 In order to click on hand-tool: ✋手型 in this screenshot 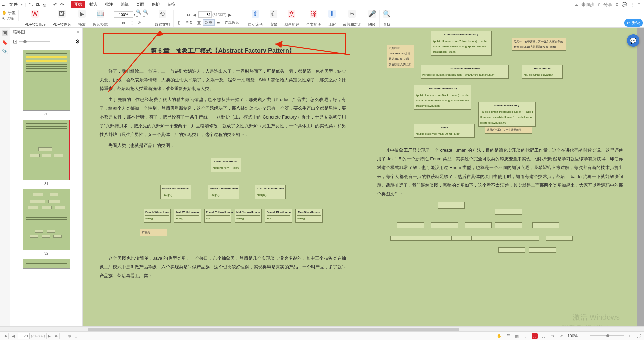, I will do `click(9, 13)`.